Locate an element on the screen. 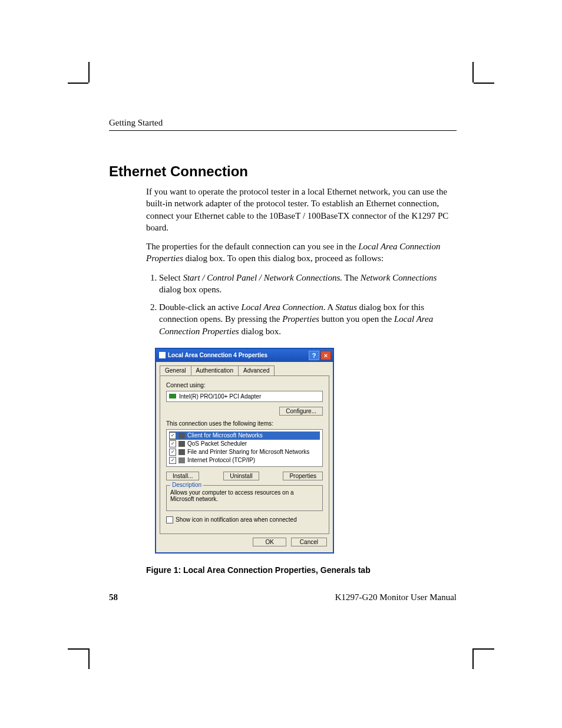 This screenshot has height=728, width=562. connect-using-label: Connect using: is located at coordinates (244, 386).